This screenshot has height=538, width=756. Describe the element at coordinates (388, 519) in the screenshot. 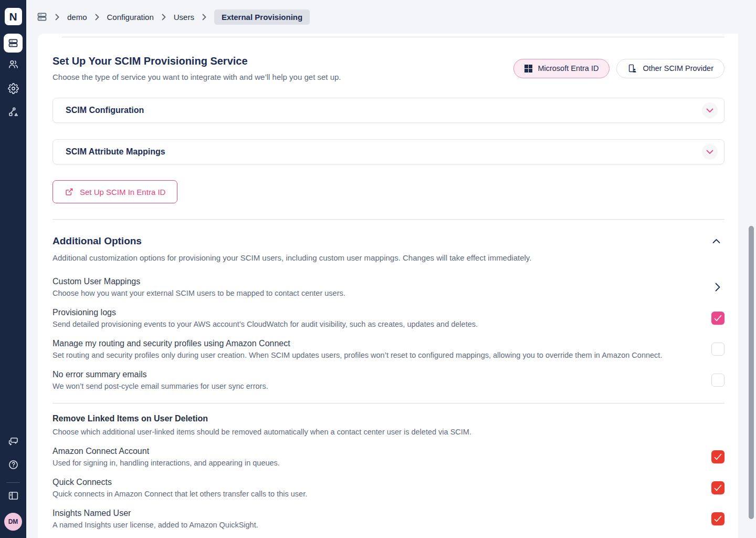

I see `option-row-insights-named-user: Insights Named User A named Insights use…` at that location.